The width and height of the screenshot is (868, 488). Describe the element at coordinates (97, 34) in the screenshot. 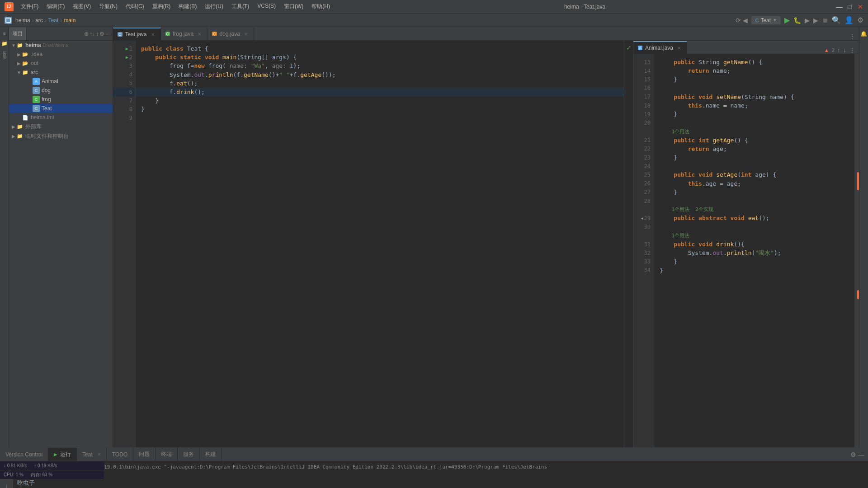

I see `sidebar-action-expand: ↕` at that location.